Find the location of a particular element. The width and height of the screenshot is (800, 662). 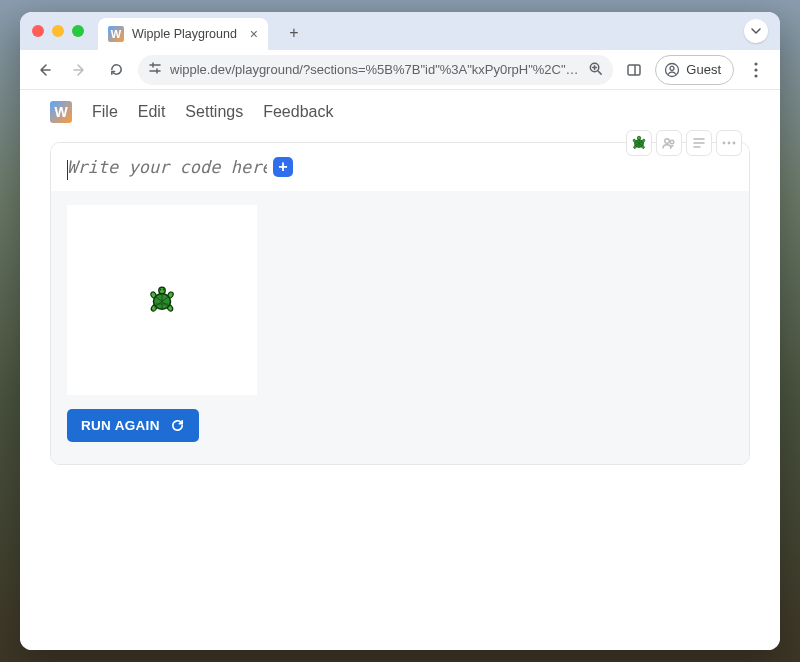

close-tab-icon: × is located at coordinates (254, 34).